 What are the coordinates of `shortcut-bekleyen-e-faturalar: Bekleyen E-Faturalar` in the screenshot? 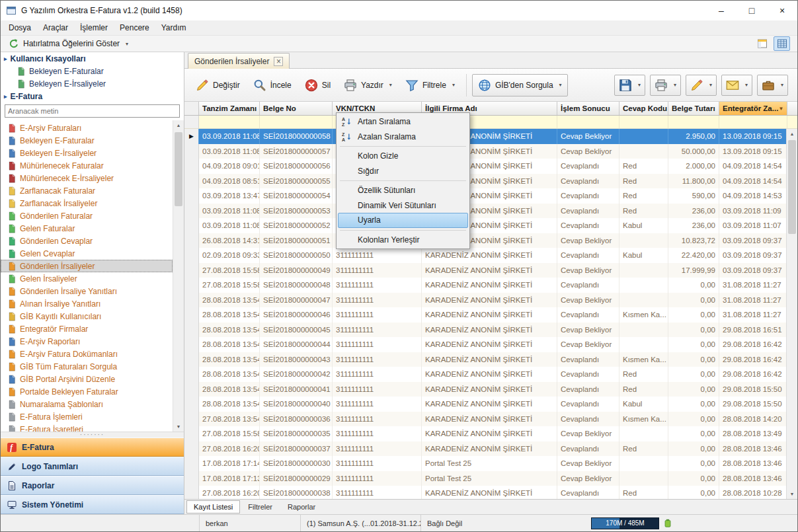 It's located at (93, 71).